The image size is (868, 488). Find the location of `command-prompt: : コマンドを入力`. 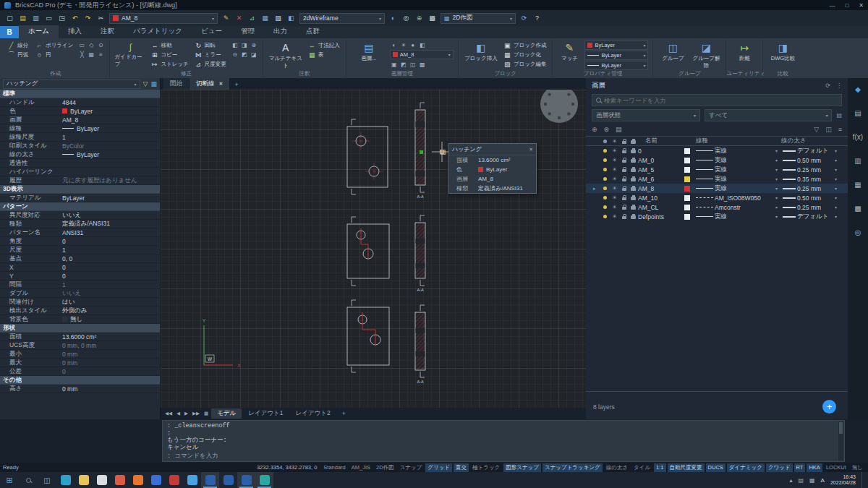

command-prompt: : コマンドを入力 is located at coordinates (192, 456).